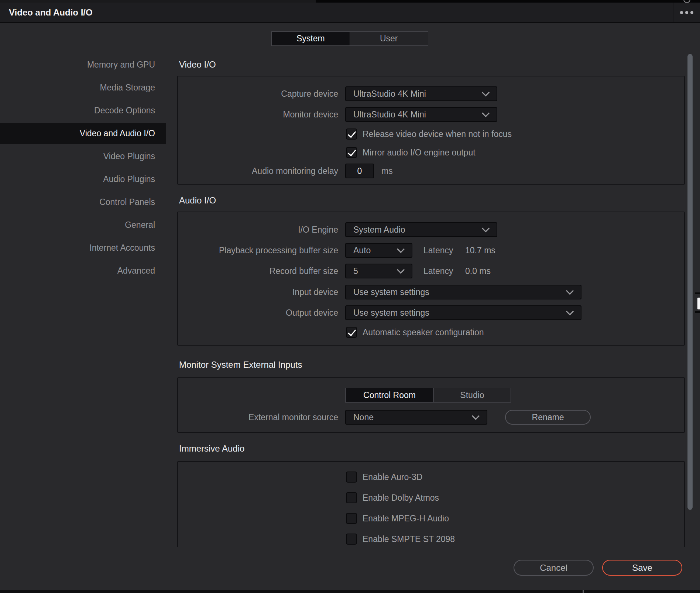 Image resolution: width=700 pixels, height=593 pixels. I want to click on output-device-label: Output device, so click(258, 313).